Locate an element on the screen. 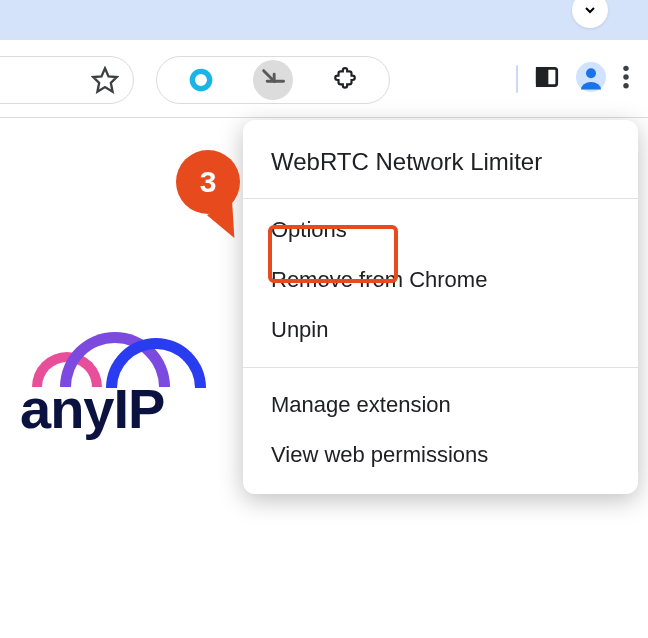  extension-circle-button is located at coordinates (201, 80).